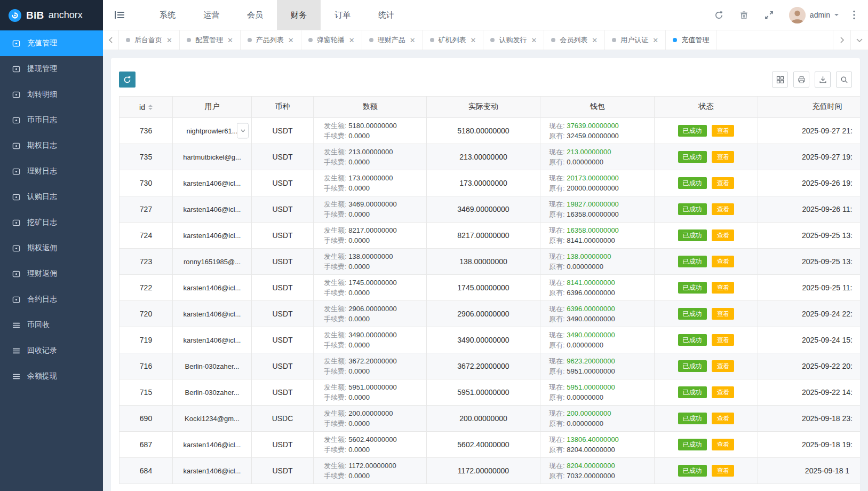 The height and width of the screenshot is (491, 868). Describe the element at coordinates (854, 15) in the screenshot. I see `more-options-icon` at that location.